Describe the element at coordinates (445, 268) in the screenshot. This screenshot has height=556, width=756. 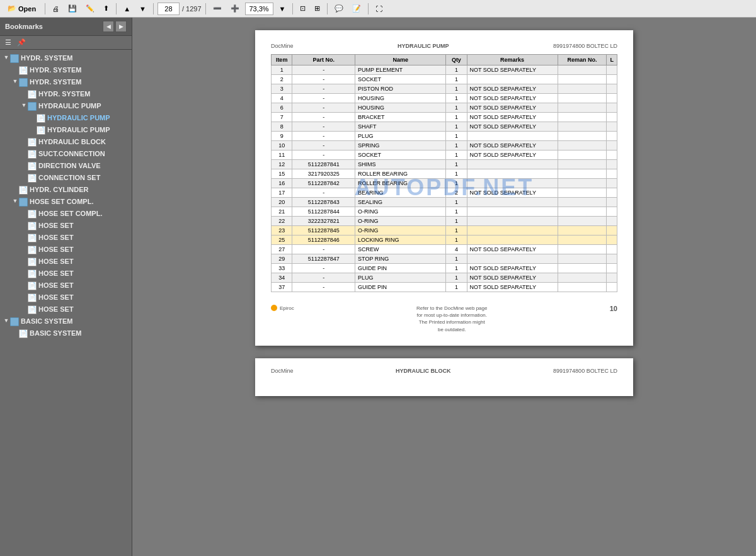
I see `table-row: 33-GUIDE PIN1NOT SOLD SEPARATELY` at that location.